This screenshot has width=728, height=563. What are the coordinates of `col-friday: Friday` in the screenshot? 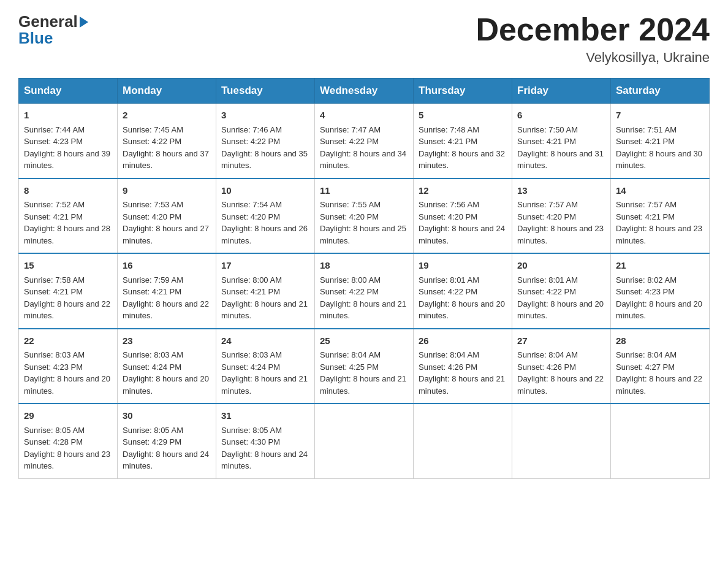 It's located at (561, 91).